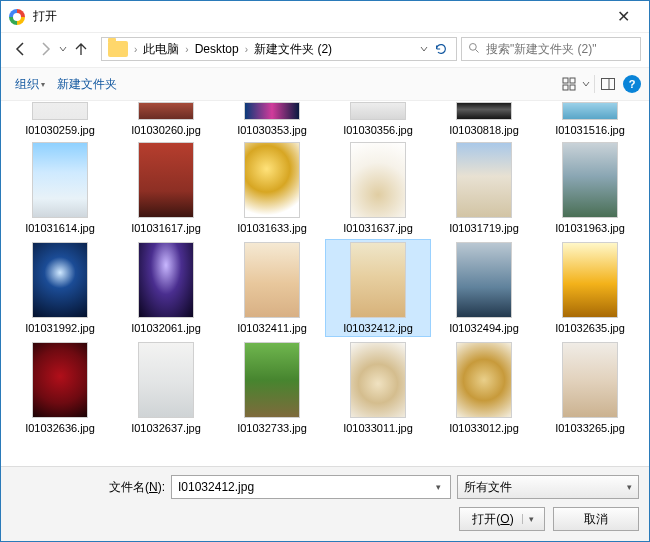  I want to click on file-name: I01031637.jpg, so click(378, 228).